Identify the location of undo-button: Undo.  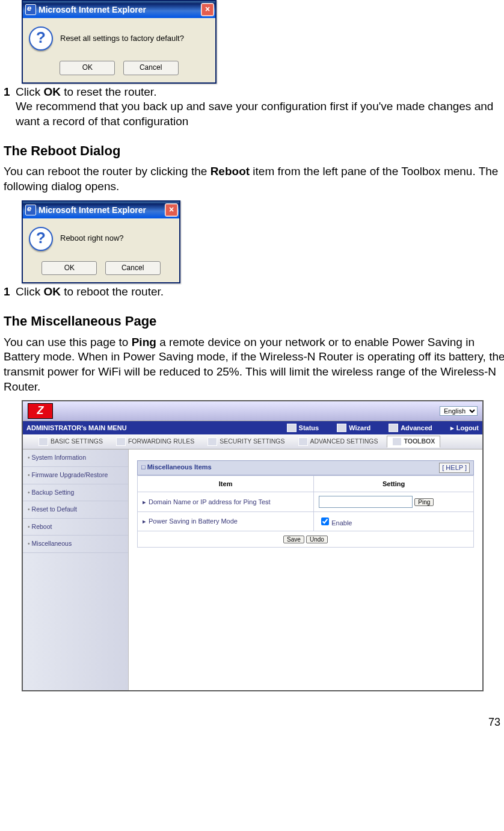
(317, 539).